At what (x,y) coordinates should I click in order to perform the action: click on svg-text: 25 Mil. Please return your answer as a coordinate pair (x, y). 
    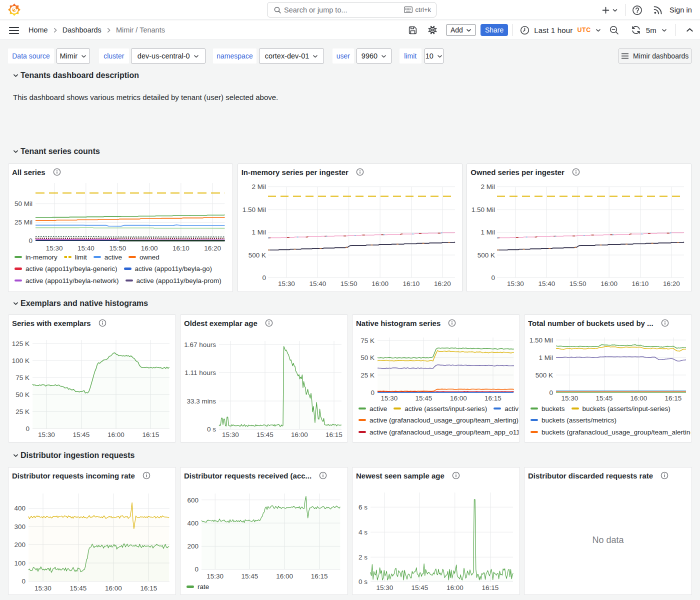
    Looking at the image, I should click on (24, 222).